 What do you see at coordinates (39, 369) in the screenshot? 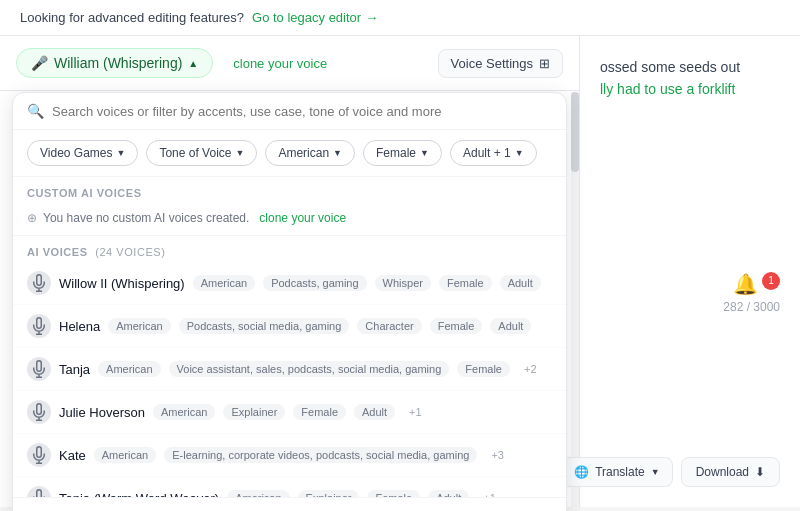
I see `voice-avatar-tanja` at bounding box center [39, 369].